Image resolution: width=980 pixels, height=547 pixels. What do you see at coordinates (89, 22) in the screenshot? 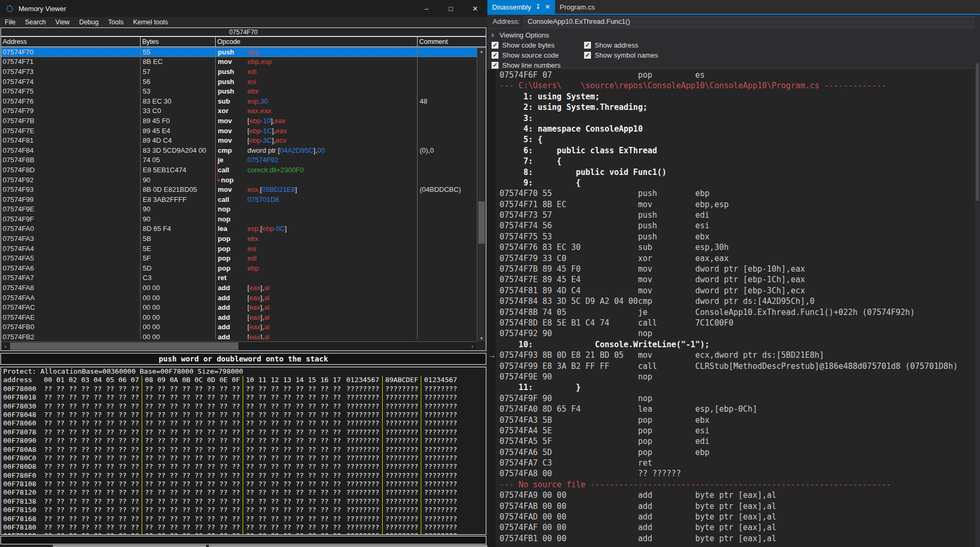
I see `menu-item-debug: Debug` at bounding box center [89, 22].